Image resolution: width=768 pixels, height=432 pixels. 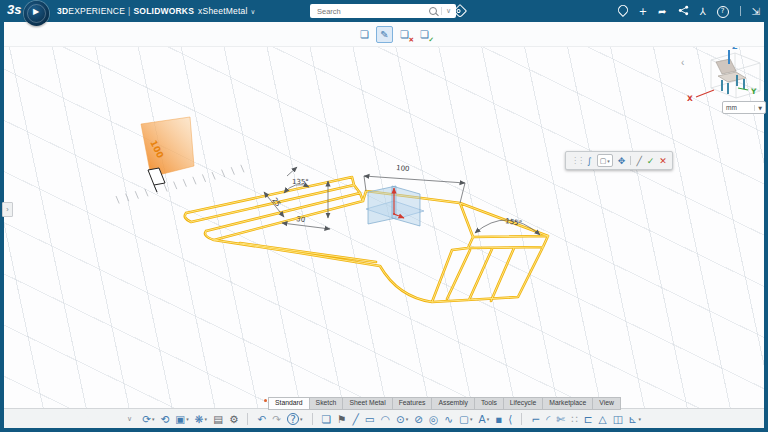 I want to click on tab-features: Features, so click(x=412, y=404).